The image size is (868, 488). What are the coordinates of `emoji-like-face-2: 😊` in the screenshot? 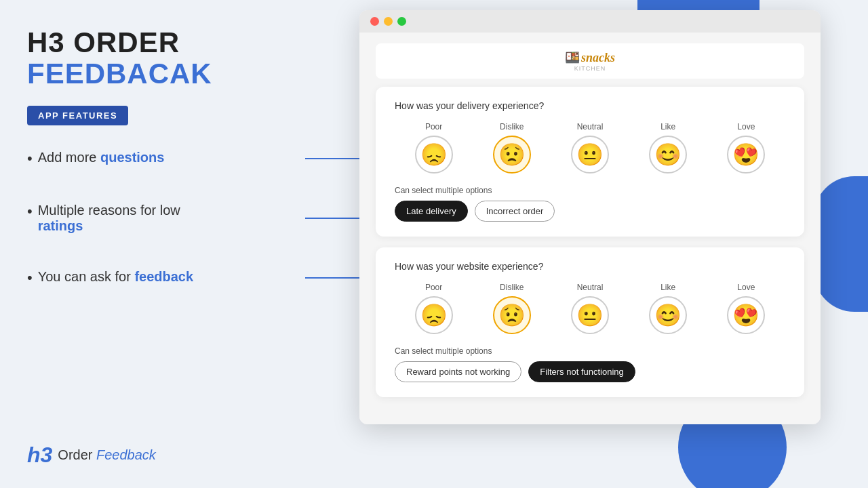 It's located at (668, 315).